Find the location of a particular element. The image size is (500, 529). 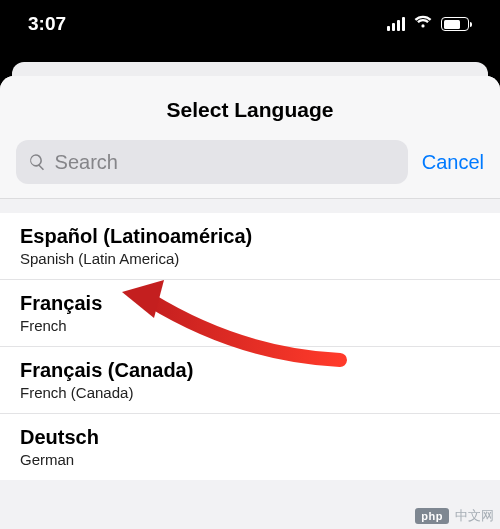

language-english-label: French (Canada) is located at coordinates (260, 392).